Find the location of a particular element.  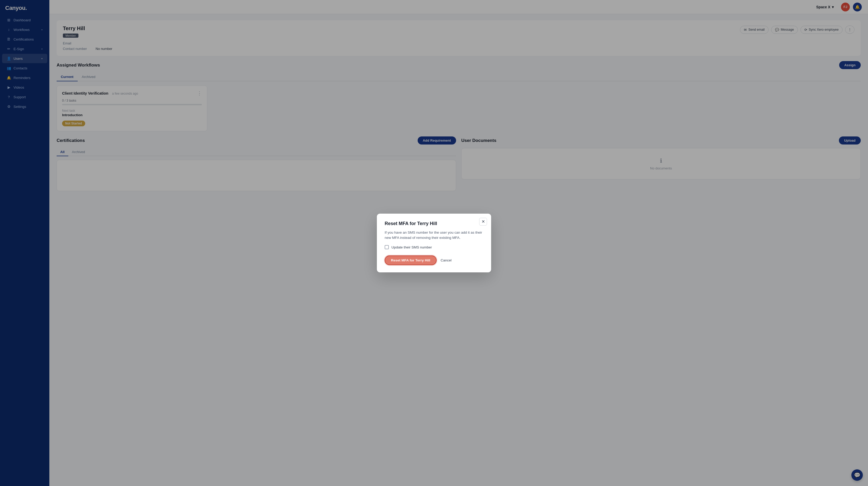

reset-mfa-modal: ✕ Reset MFA for Terry Hill If you have a… is located at coordinates (434, 243).